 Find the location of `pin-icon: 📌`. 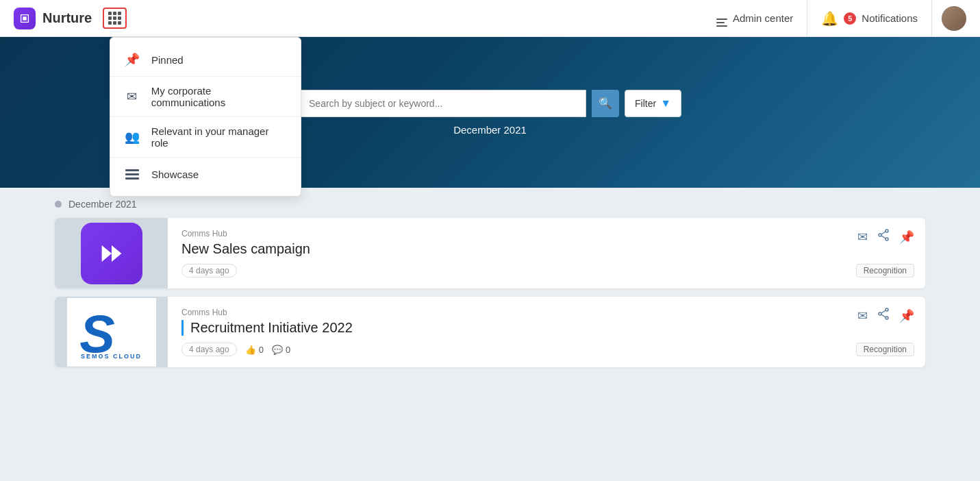

pin-icon: 📌 is located at coordinates (132, 60).